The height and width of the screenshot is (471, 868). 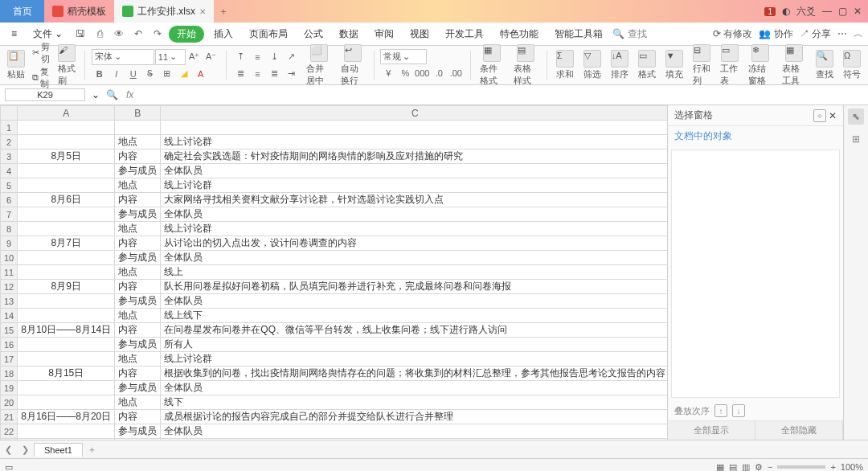 What do you see at coordinates (123, 57) in the screenshot?
I see `font-select: 宋体 ⌄` at bounding box center [123, 57].